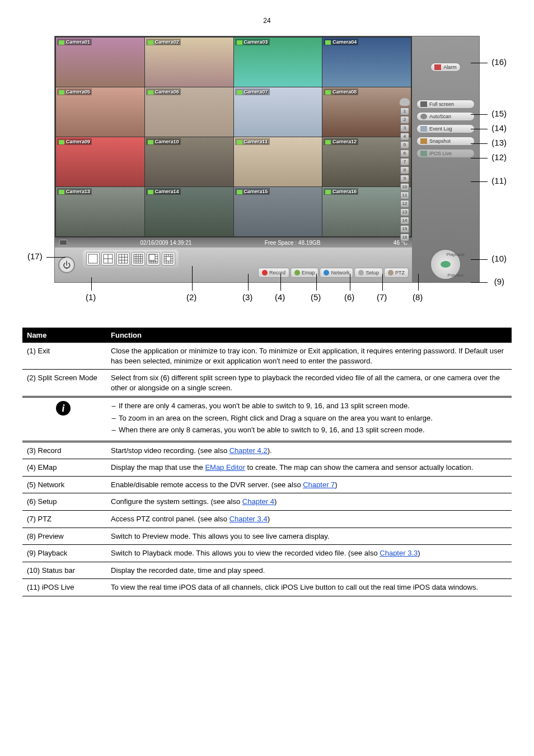 The height and width of the screenshot is (756, 534). Describe the element at coordinates (64, 553) in the screenshot. I see `cell-name: (9) Playback` at that location.